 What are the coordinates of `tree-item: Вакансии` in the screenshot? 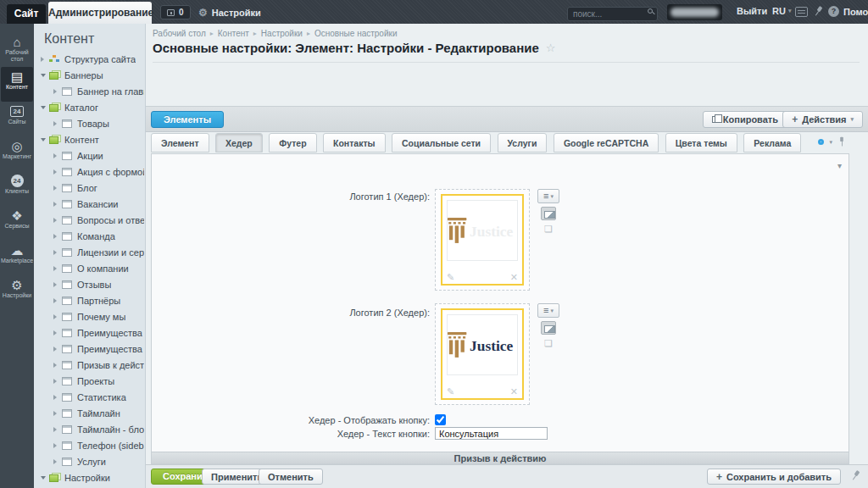 It's located at (89, 203).